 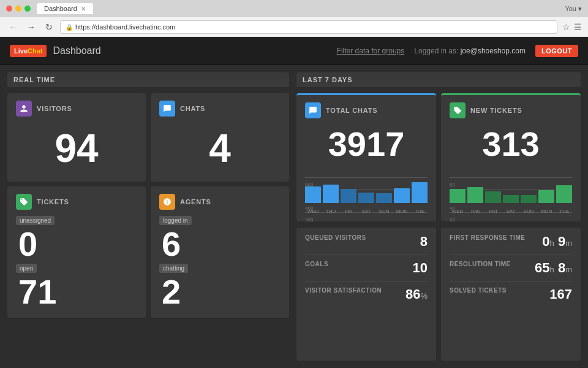 I want to click on visitor-satisfaction-row: VISITOR SATISFACTION 86%, so click(x=366, y=294).